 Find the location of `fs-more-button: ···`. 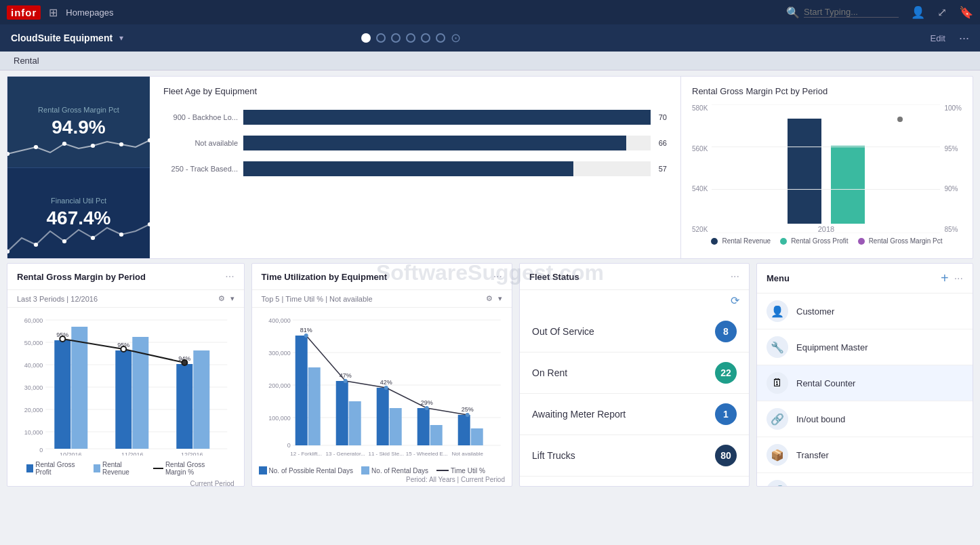

fs-more-button: ··· is located at coordinates (735, 277).